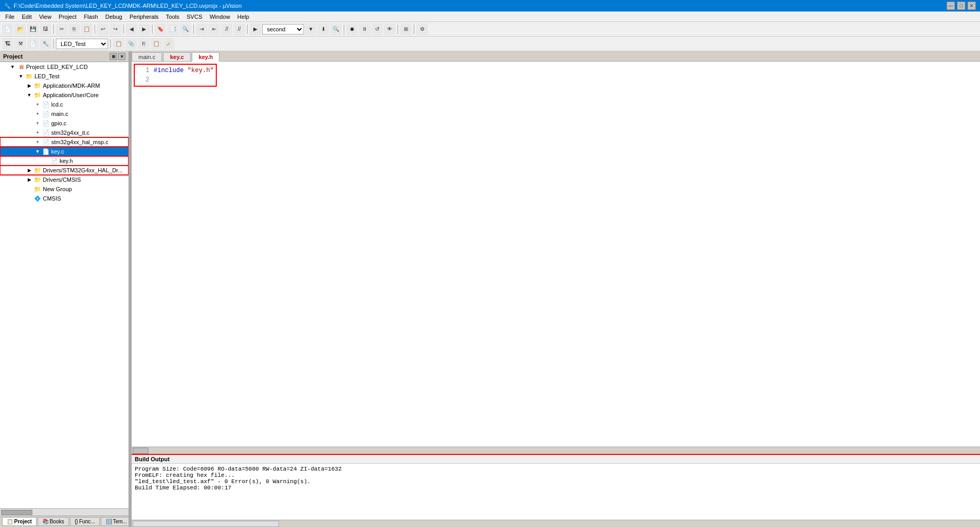 The height and width of the screenshot is (527, 980). I want to click on attach-btn: 📎, so click(131, 44).